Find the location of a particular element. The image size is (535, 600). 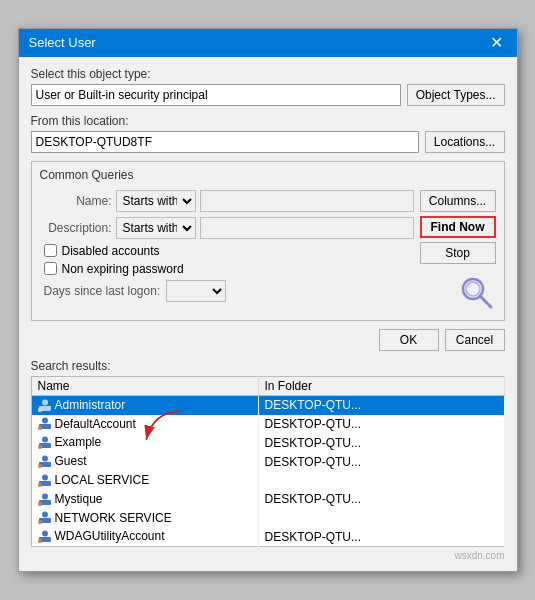

cell-name: LOCAL SERVICE is located at coordinates (144, 480).